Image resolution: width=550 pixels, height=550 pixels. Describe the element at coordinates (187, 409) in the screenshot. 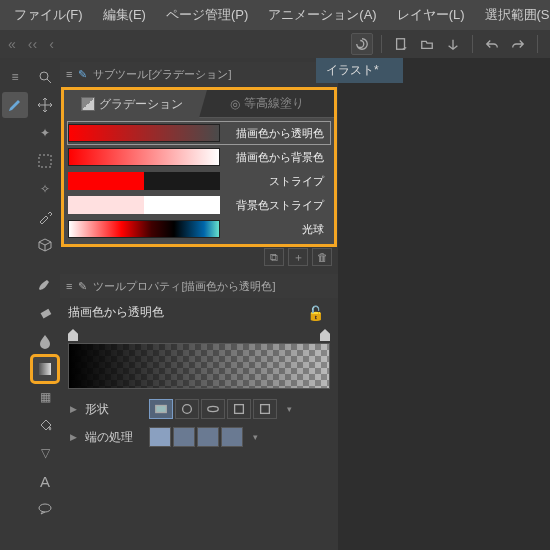

I see `shape-radial-icon` at that location.